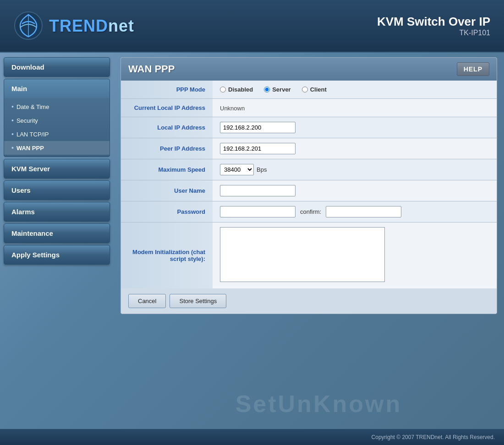 This screenshot has height=445, width=504. I want to click on ppp-server-option: Server, so click(277, 90).